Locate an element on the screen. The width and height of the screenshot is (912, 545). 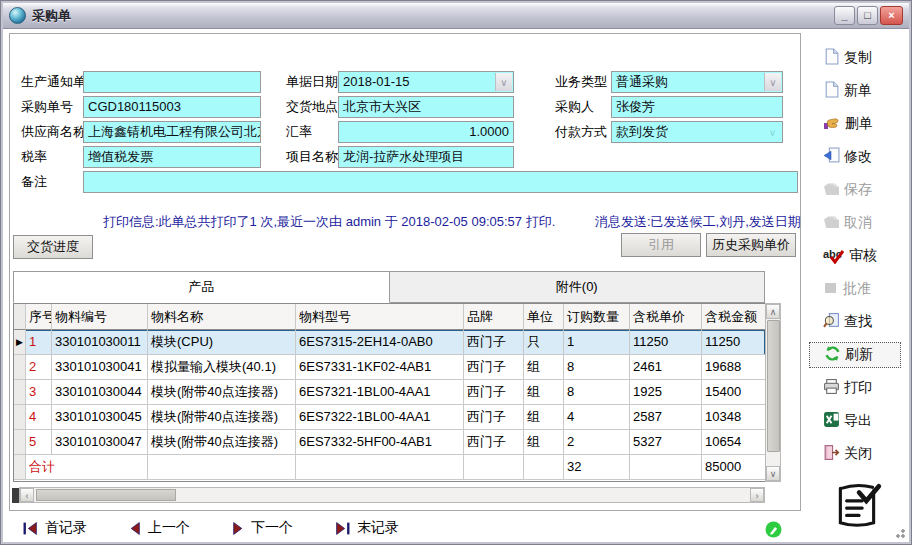
doc-date-combo: 2018-01-15 ∨ is located at coordinates (426, 82).